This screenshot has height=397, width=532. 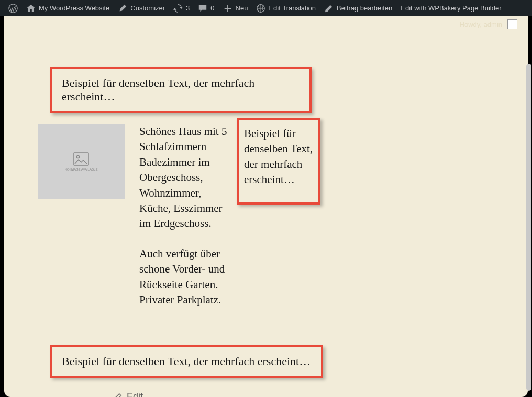 What do you see at coordinates (31, 8) in the screenshot?
I see `home-icon` at bounding box center [31, 8].